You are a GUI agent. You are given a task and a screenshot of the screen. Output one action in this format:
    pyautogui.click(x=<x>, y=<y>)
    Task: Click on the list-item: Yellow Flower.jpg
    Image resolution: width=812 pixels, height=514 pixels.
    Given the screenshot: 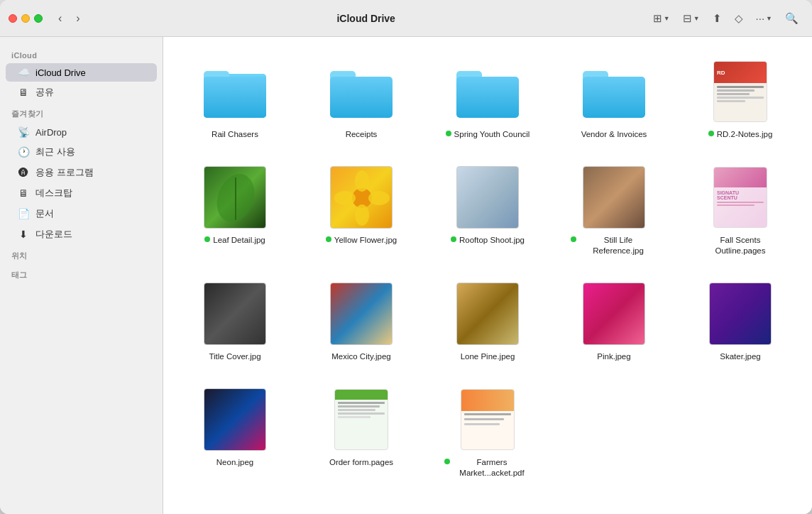 What is the action you would take?
    pyautogui.click(x=361, y=211)
    